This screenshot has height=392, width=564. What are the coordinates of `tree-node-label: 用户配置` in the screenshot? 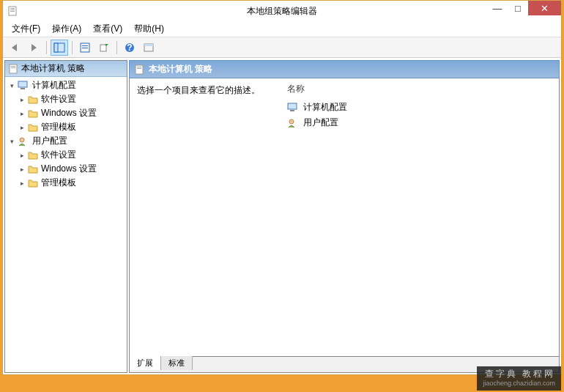 It's located at (50, 141).